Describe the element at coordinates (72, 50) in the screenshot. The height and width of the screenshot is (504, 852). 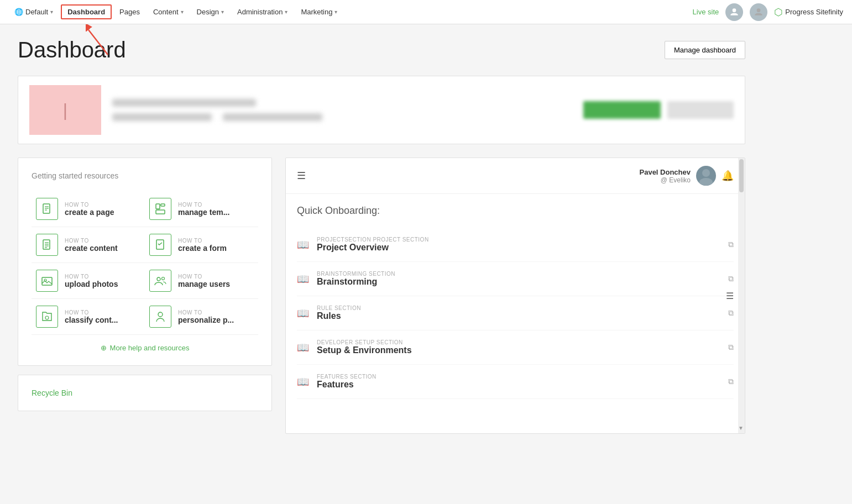
I see `page-title: Dashboard` at that location.